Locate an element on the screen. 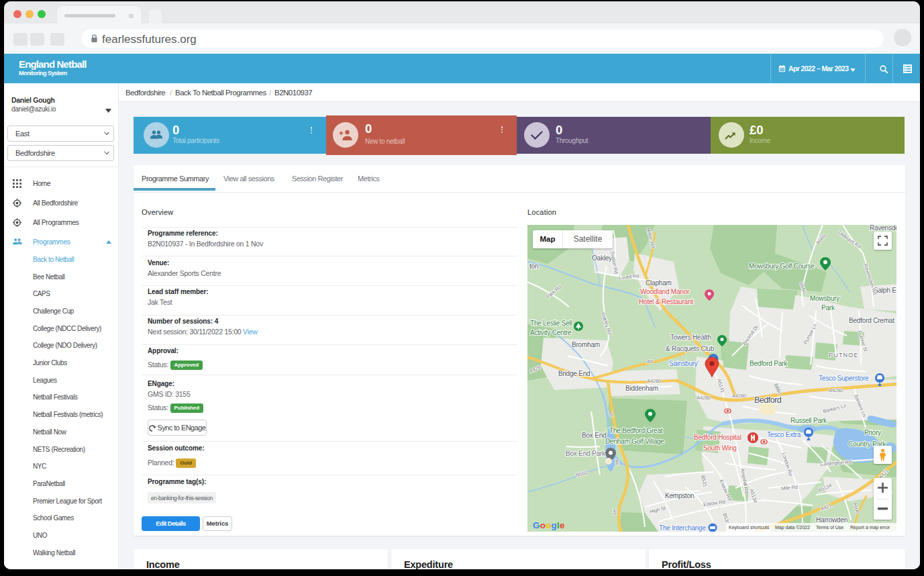  svg-text: Bedford is located at coordinates (768, 400).